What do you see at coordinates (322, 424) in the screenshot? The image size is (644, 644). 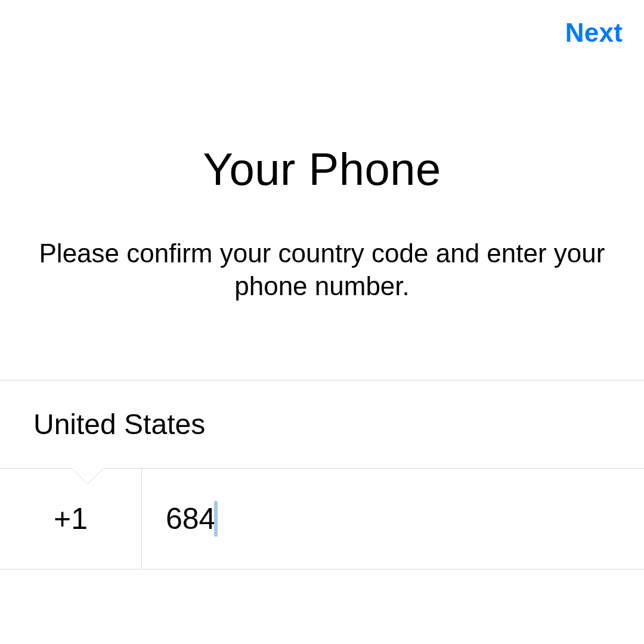 I see `country-selector: United States` at bounding box center [322, 424].